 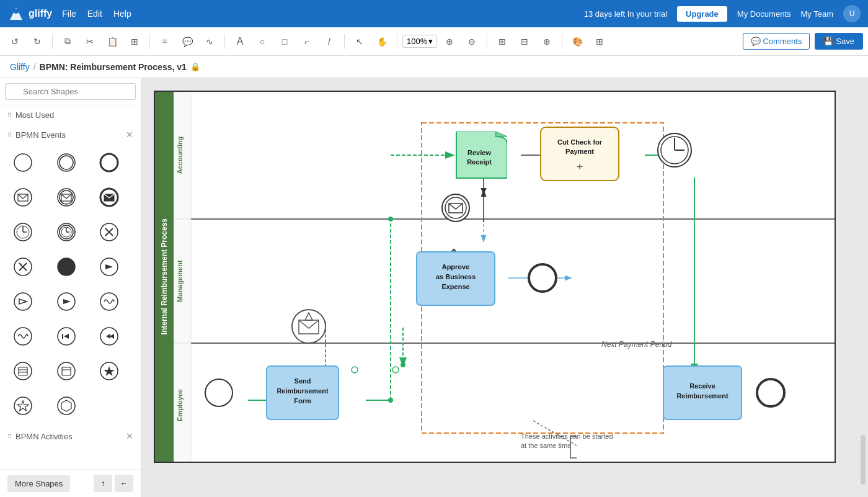 What do you see at coordinates (329, 42) in the screenshot?
I see `diagonal-tool: /` at bounding box center [329, 42].